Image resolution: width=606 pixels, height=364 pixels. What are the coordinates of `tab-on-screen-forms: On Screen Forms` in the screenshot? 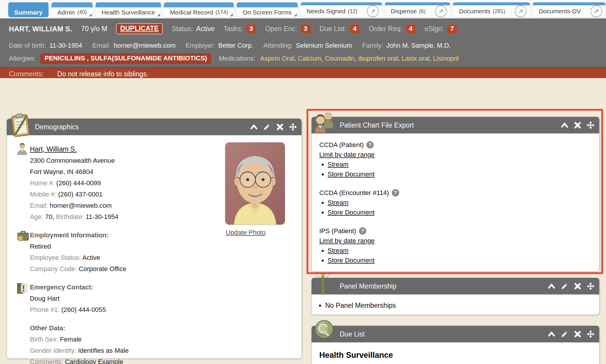 It's located at (267, 10).